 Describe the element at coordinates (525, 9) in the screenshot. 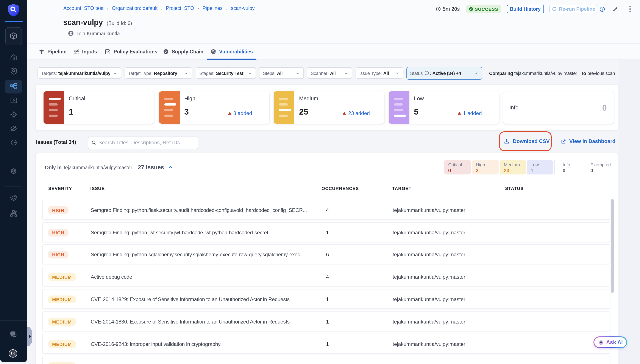

I see `build-history-button: Build History` at that location.